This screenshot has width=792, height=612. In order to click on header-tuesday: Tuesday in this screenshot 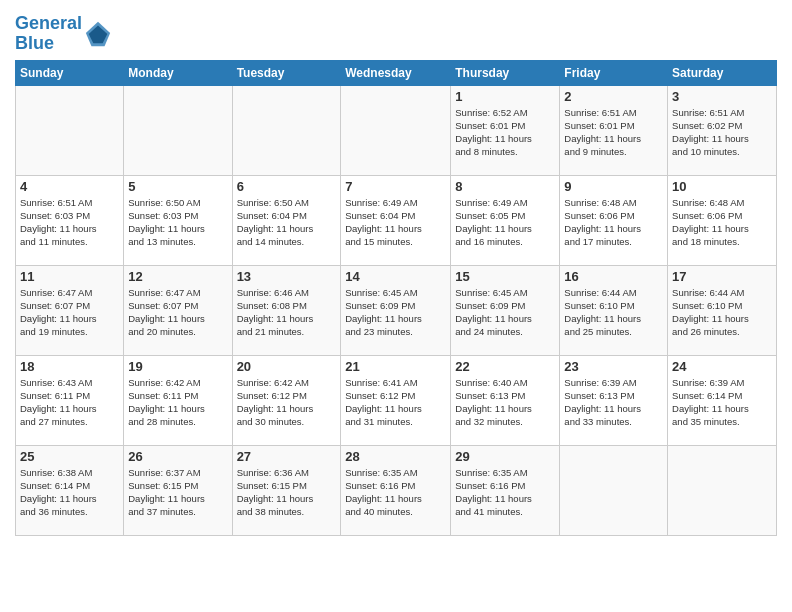, I will do `click(286, 72)`.